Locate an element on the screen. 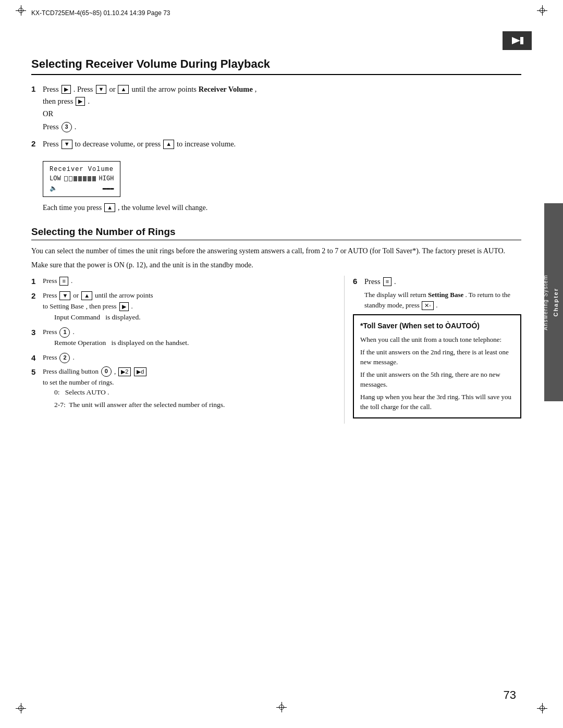 This screenshot has width=563, height=728. rings-step6-text: Press ≡ . The display will return Settin… is located at coordinates (443, 293).